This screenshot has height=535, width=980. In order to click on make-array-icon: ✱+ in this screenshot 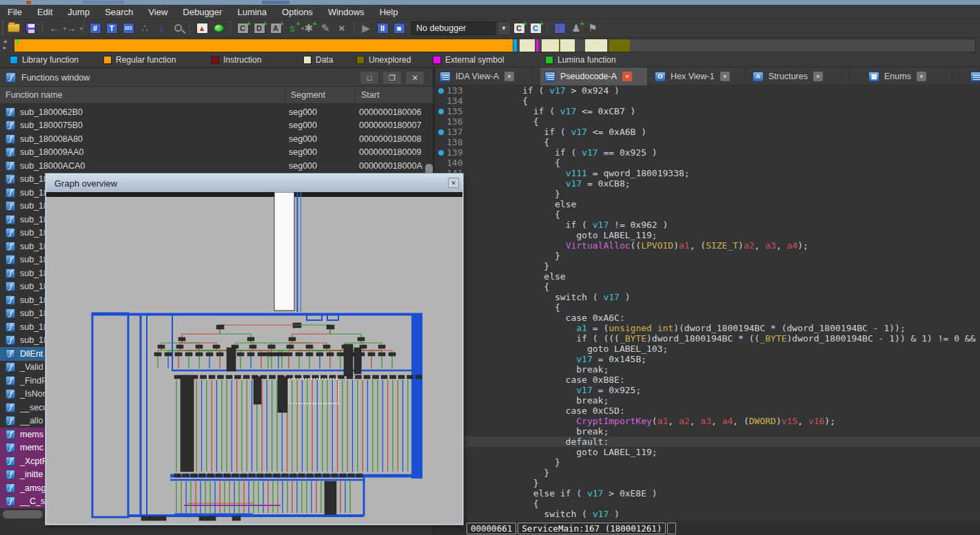, I will do `click(309, 28)`.